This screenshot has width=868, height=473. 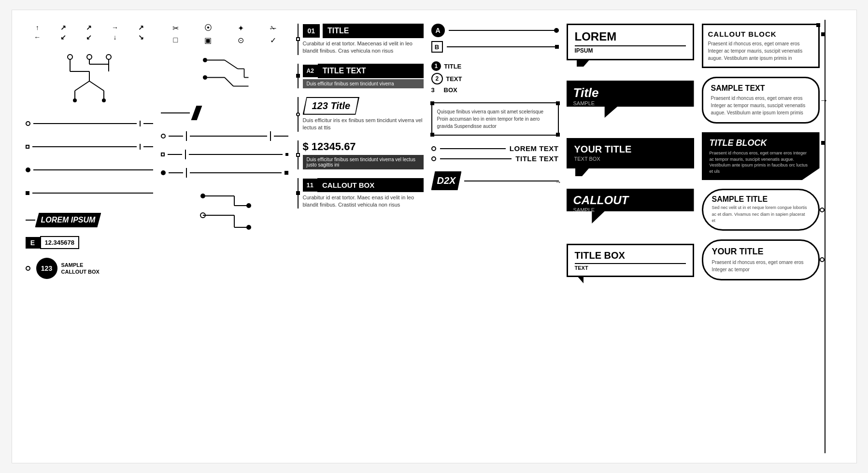 What do you see at coordinates (360, 114) in the screenshot?
I see `title-block-123: 123 Title Duis efficitur iris ex finibus…` at bounding box center [360, 114].